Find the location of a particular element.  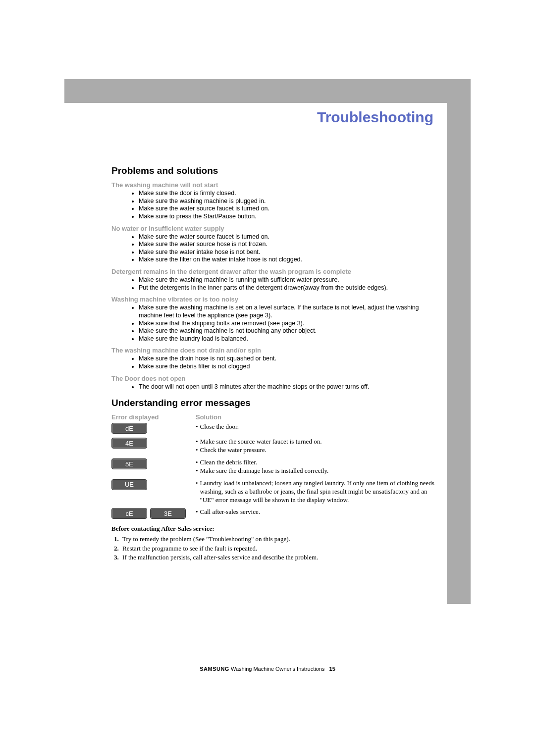

problem-bullet-item: The door will not open until 3 minutes a… is located at coordinates (288, 387).